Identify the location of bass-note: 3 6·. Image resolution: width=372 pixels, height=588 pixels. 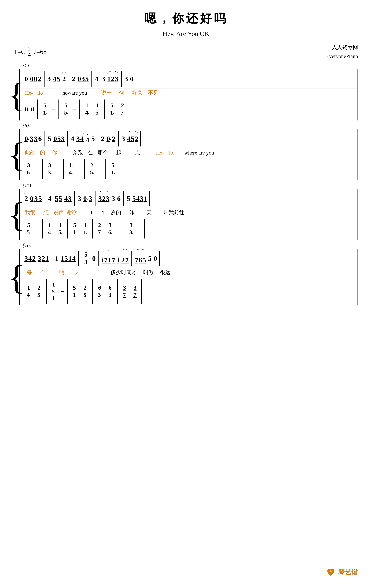
(110, 229).